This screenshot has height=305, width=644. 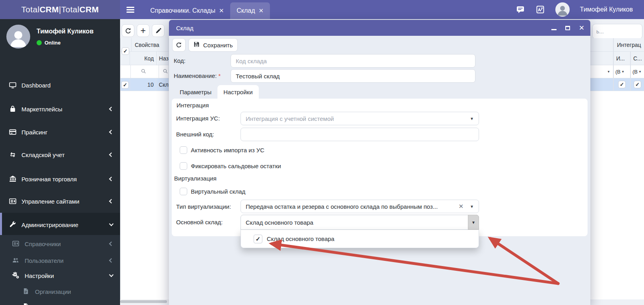 What do you see at coordinates (143, 31) in the screenshot?
I see `add-button: +` at bounding box center [143, 31].